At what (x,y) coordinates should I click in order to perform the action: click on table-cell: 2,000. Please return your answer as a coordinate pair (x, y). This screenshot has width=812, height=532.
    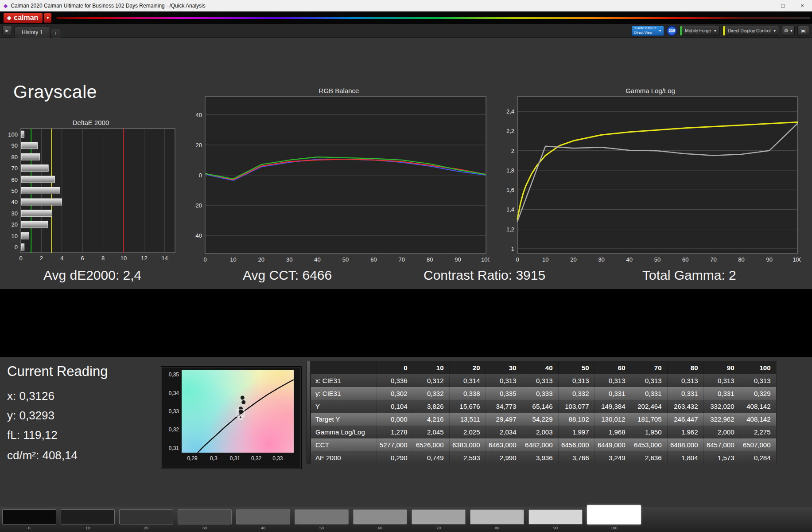
    Looking at the image, I should click on (722, 432).